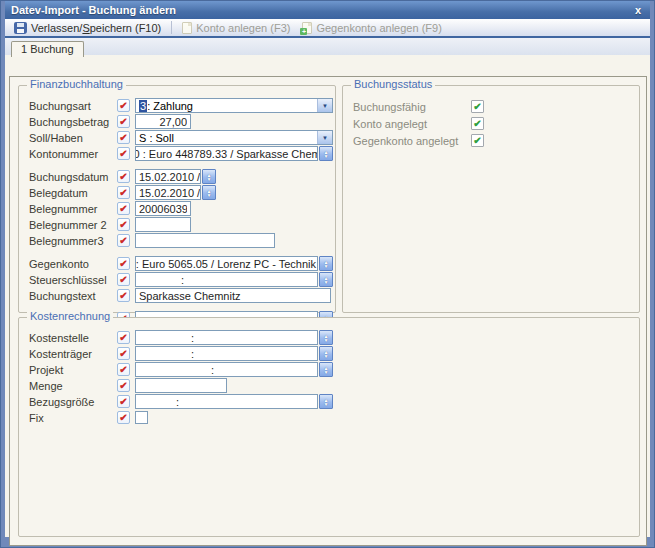 This screenshot has width=655, height=548. I want to click on kostentraeger-combo: :, so click(226, 354).